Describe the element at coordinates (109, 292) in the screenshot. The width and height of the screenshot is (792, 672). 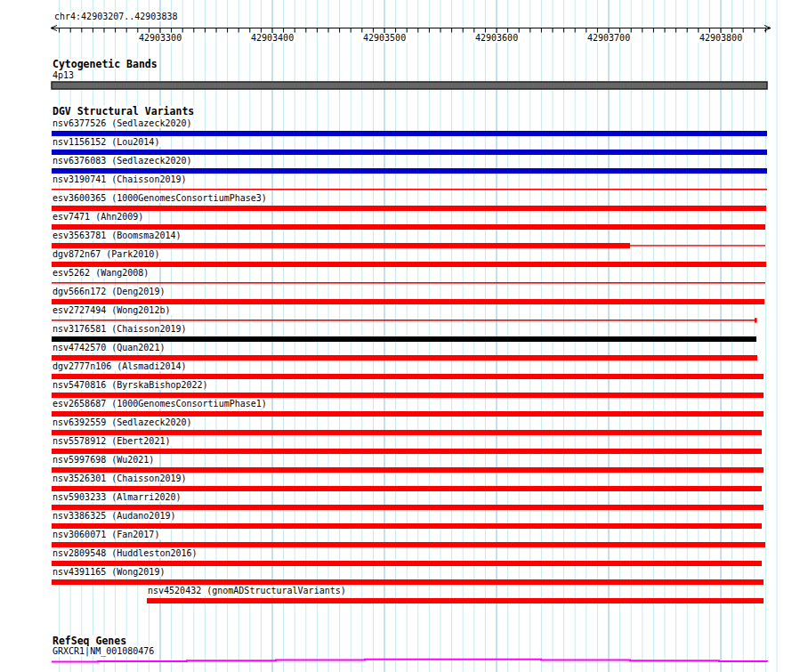
I see `variant-label: dgv566n172 (Deng2019)` at that location.